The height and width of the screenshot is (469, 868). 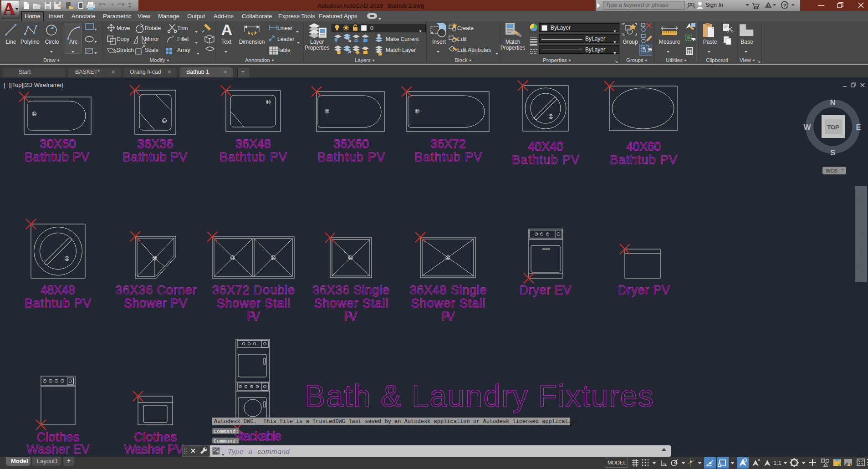 I want to click on svg-text: N, so click(x=833, y=103).